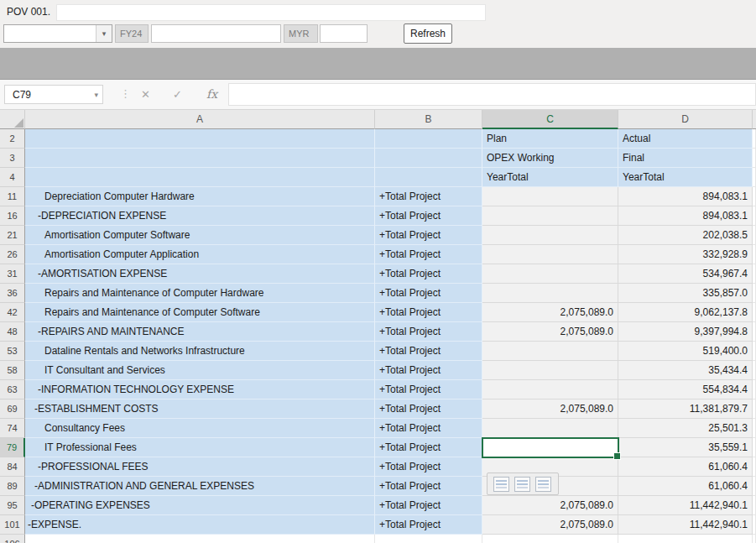 The height and width of the screenshot is (543, 756). I want to click on formula-input, so click(492, 94).